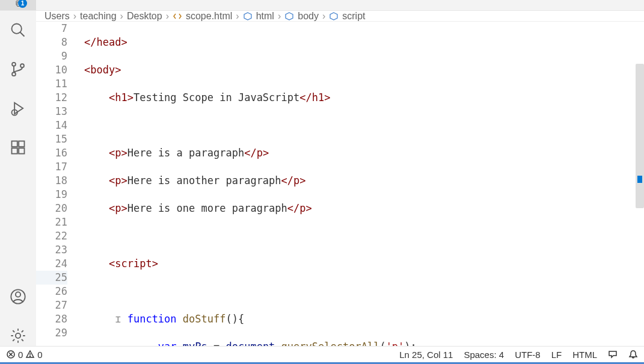 Image resolution: width=644 pixels, height=364 pixels. I want to click on line-number: 26, so click(52, 291).